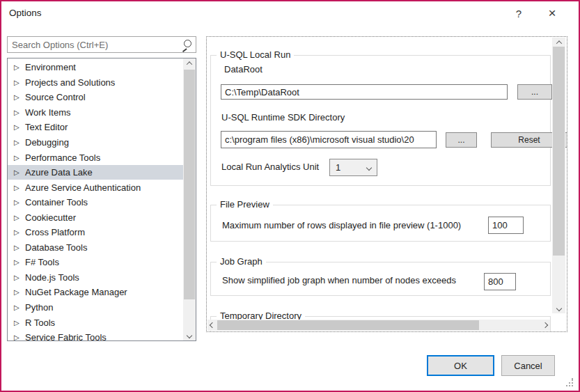 The image size is (580, 392). Describe the element at coordinates (102, 322) in the screenshot. I see `sidebar-item-r-tools: ▷R Tools` at that location.